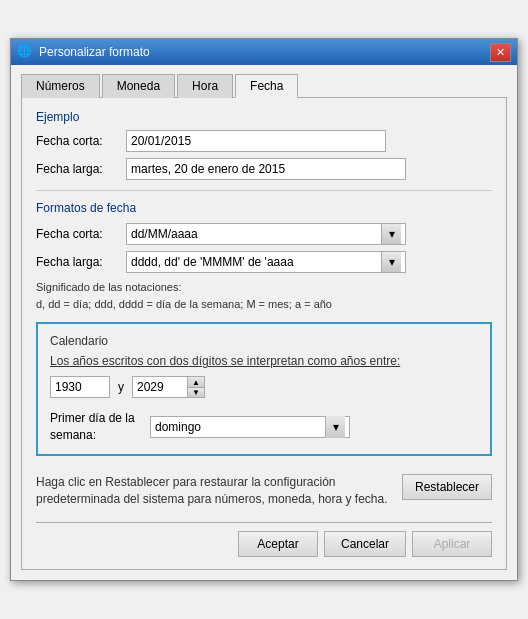 This screenshot has height=619, width=528. What do you see at coordinates (391, 262) in the screenshot?
I see `formato-larga-arrow: ▾` at bounding box center [391, 262].